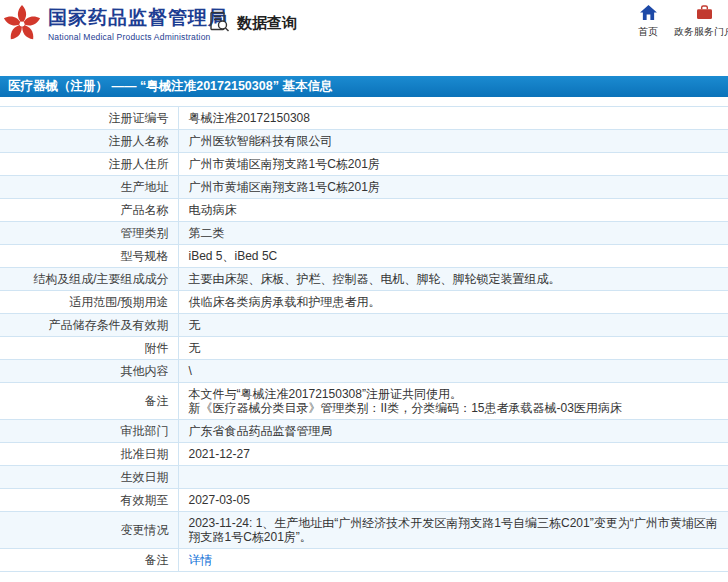 This screenshot has width=728, height=582. Describe the element at coordinates (364, 210) in the screenshot. I see `table-row: 产品名称电动病床` at that location.